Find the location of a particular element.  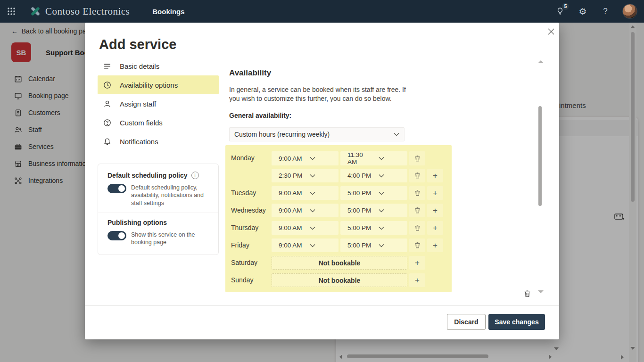

day-label: Saturday is located at coordinates (250, 263).